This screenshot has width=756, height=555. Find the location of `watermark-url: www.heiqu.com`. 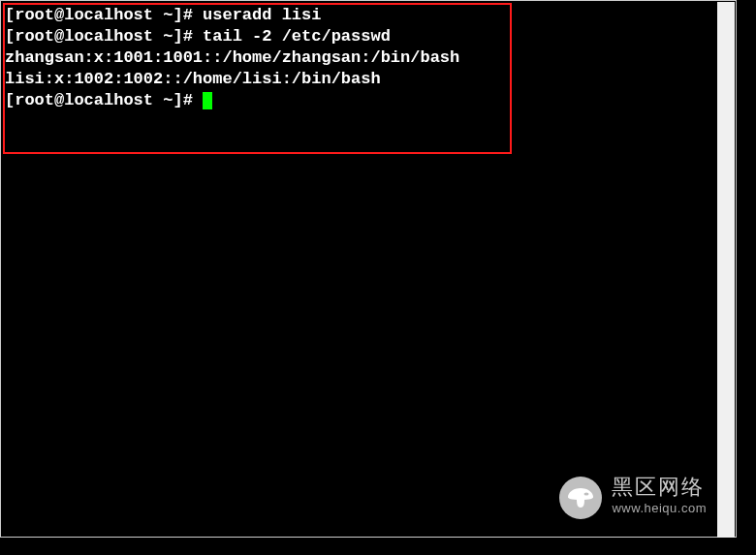

watermark-url: www.heiqu.com is located at coordinates (659, 509).